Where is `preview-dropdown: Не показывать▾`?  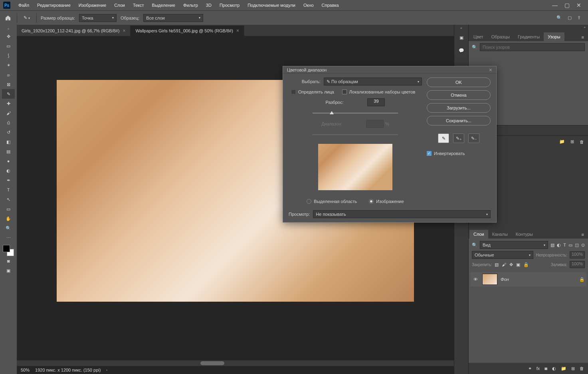
preview-dropdown: Не показывать▾ is located at coordinates (402, 214).